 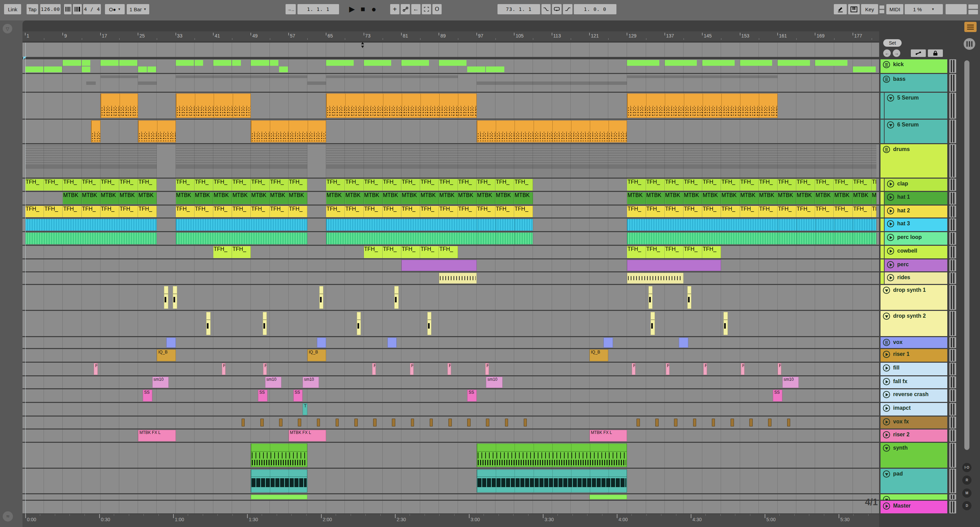 What do you see at coordinates (115, 9) in the screenshot?
I see `quantize-menu: O●▼` at bounding box center [115, 9].